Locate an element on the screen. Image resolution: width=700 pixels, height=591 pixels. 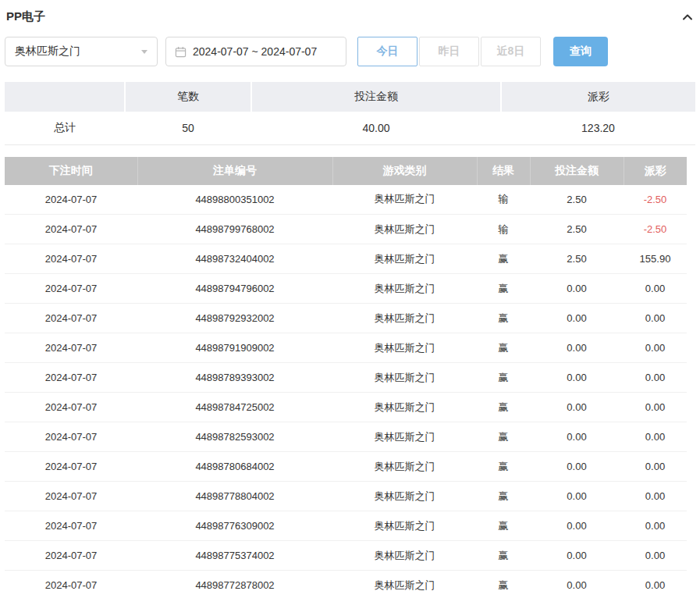
calendar-icon is located at coordinates (181, 52).